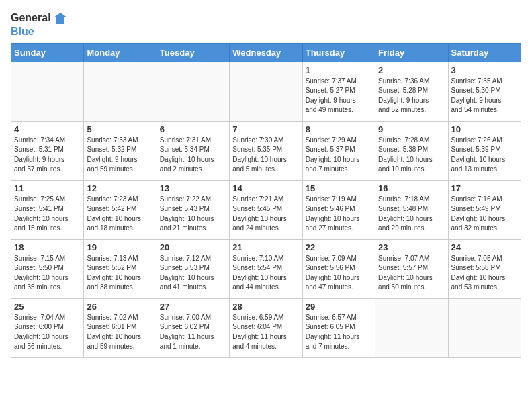  What do you see at coordinates (193, 328) in the screenshot?
I see `calendar-cell: 27Sunrise: 7:00 AM Sunset: 6:02 PM Dayli…` at bounding box center [193, 328].